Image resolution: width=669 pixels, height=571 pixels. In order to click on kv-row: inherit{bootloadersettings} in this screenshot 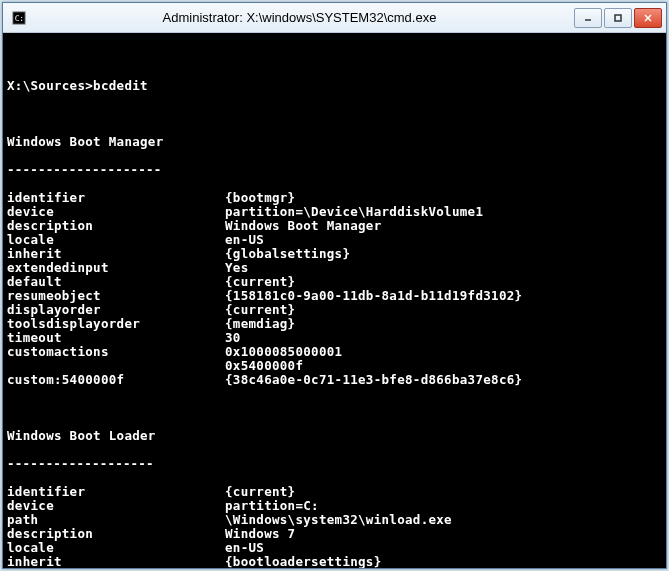, I will do `click(336, 562)`.